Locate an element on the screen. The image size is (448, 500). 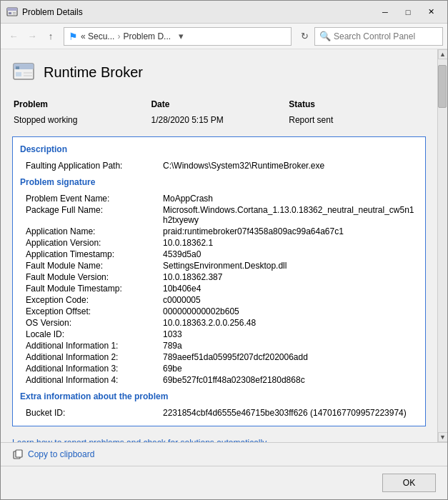
description-label: Faulting Application Path: is located at coordinates (91, 166).